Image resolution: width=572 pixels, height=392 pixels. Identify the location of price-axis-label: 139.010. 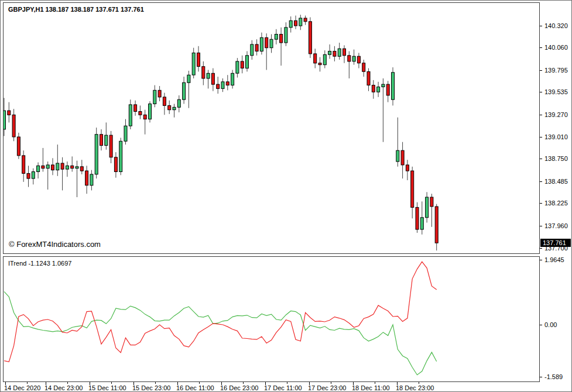
(556, 137).